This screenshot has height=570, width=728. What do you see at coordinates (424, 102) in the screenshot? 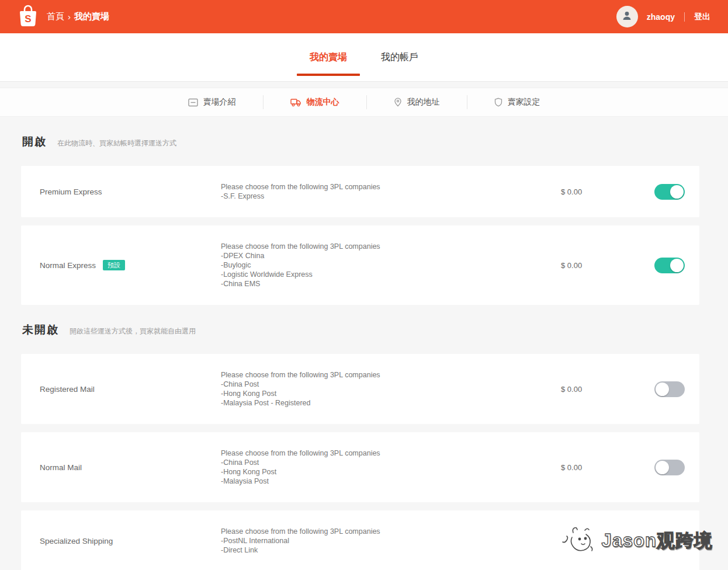
I see `subnav-label: 我的地址` at bounding box center [424, 102].